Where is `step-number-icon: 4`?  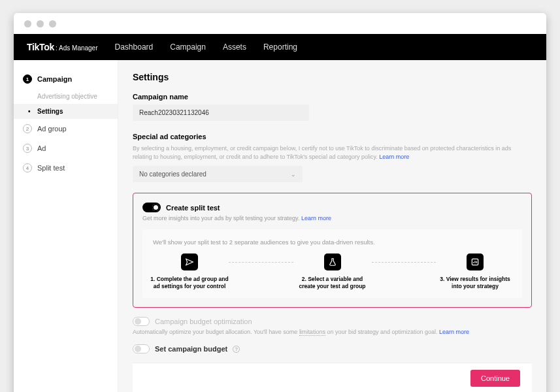
step-number-icon: 4 is located at coordinates (27, 168).